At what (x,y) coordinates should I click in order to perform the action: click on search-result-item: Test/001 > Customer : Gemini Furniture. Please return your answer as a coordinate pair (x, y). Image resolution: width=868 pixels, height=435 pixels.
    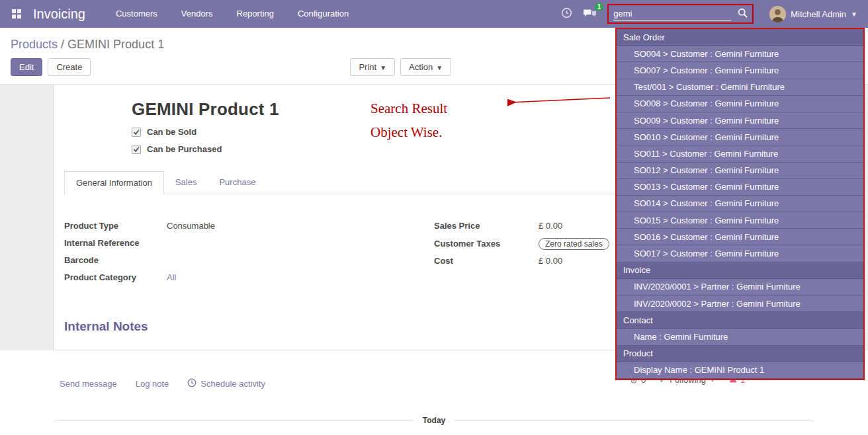
    Looking at the image, I should click on (740, 87).